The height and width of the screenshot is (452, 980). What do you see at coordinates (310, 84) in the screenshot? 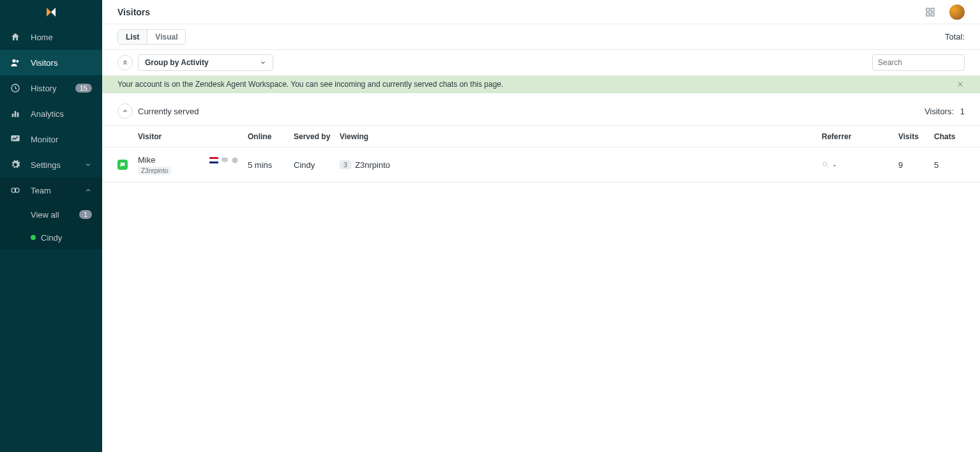
I see `banner-text: Your account is on the Zendesk Agent Wor…` at bounding box center [310, 84].